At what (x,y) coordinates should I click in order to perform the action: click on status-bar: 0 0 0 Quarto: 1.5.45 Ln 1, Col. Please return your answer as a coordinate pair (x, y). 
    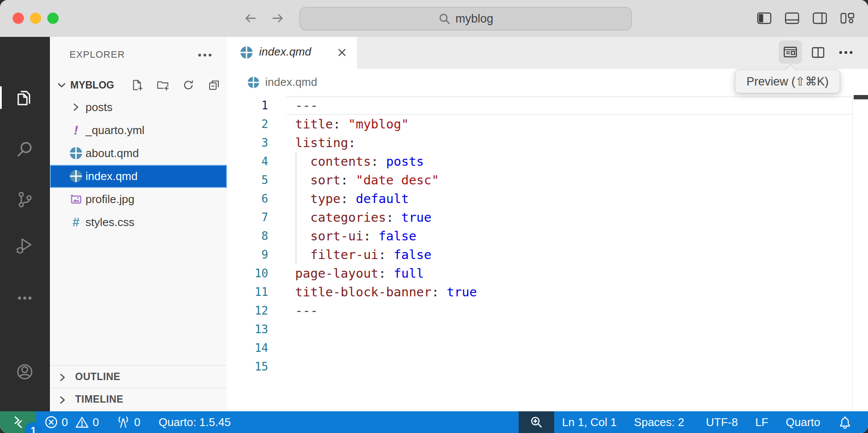
    Looking at the image, I should click on (434, 422).